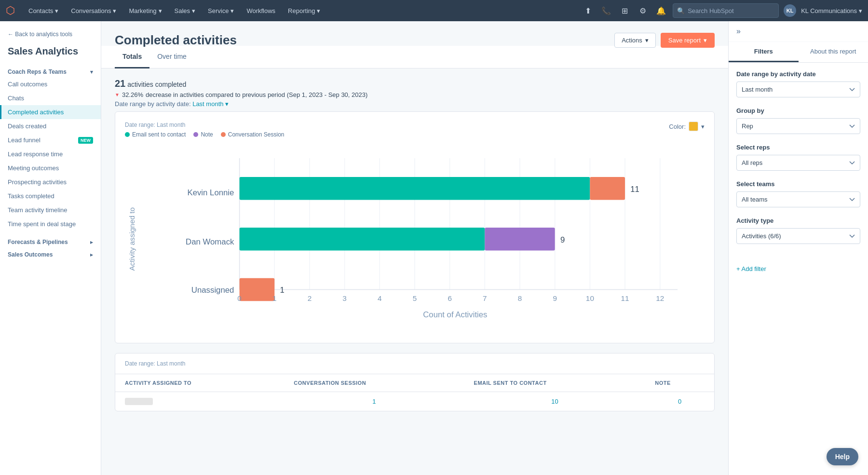 The image size is (868, 475). Describe the element at coordinates (50, 112) in the screenshot. I see `sidebar-item-completed-activities: Completed activities` at that location.